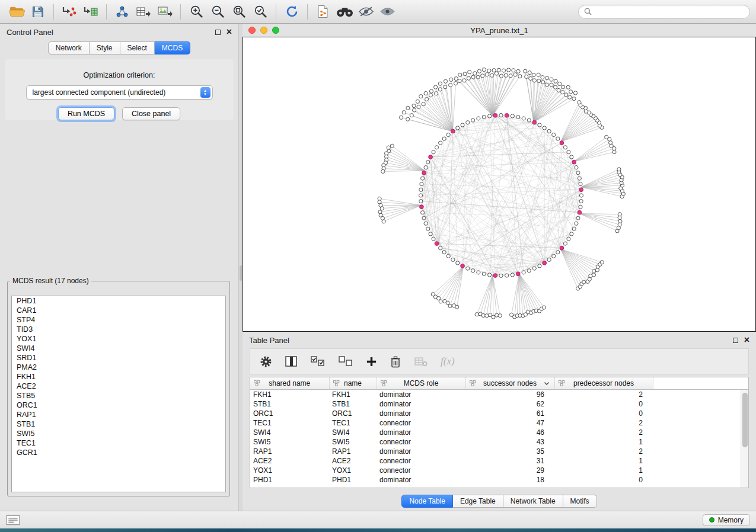 The width and height of the screenshot is (756, 532). What do you see at coordinates (510, 461) in the screenshot?
I see `cell-successor-nodes: 31` at bounding box center [510, 461].